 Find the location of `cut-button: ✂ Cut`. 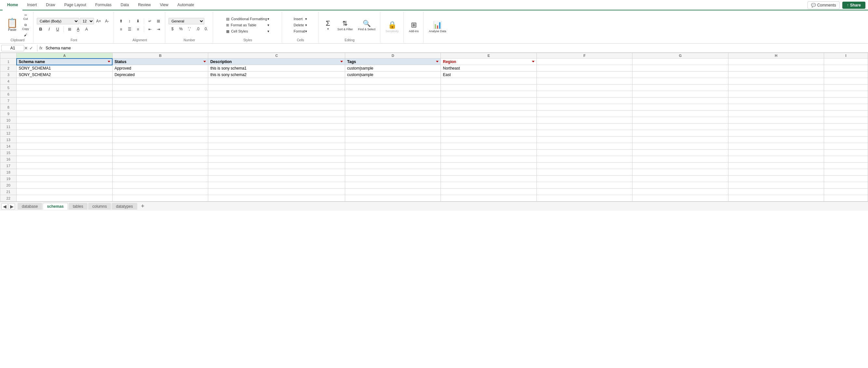

cut-button: ✂ Cut is located at coordinates (26, 17).